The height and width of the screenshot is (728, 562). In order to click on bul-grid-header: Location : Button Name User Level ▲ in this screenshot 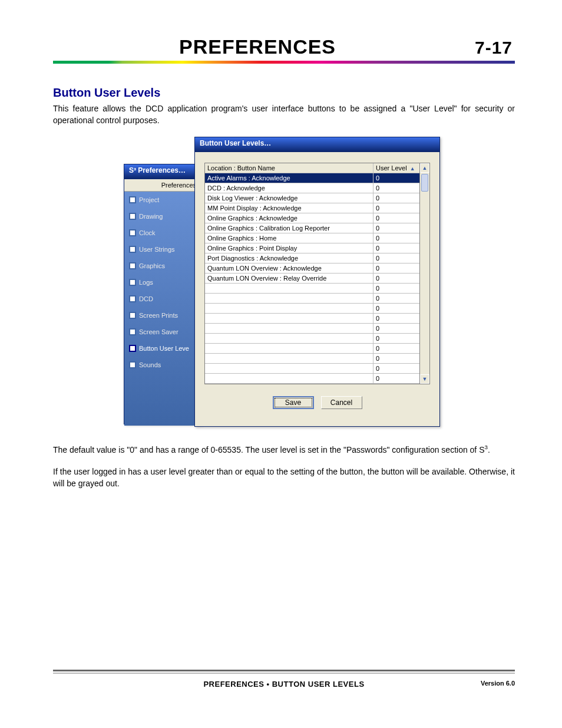, I will do `click(312, 169)`.